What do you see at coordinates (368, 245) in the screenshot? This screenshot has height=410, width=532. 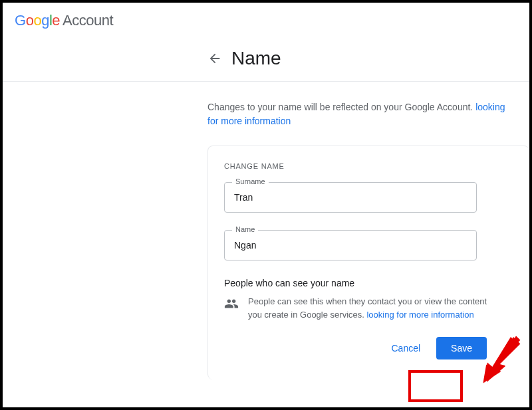 I see `name-field: Name` at bounding box center [368, 245].